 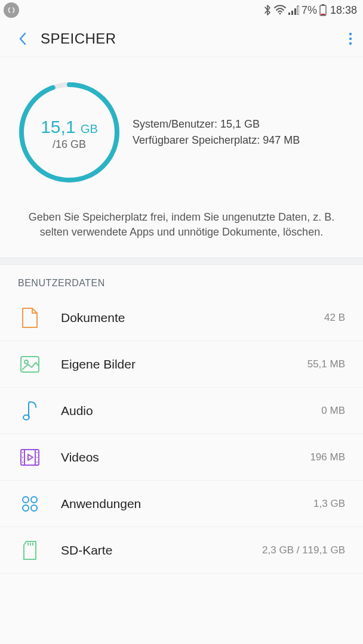 I want to click on item-value: 0 MB, so click(x=333, y=411).